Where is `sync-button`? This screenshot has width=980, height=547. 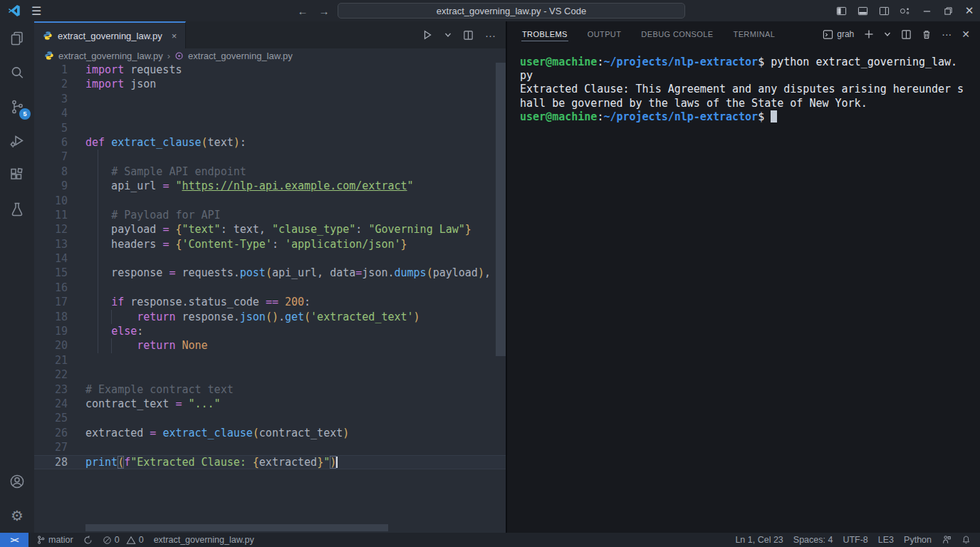 sync-button is located at coordinates (88, 540).